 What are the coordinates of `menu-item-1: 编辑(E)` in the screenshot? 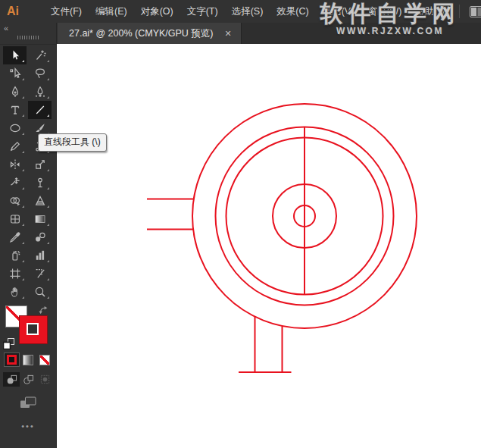 It's located at (111, 11).